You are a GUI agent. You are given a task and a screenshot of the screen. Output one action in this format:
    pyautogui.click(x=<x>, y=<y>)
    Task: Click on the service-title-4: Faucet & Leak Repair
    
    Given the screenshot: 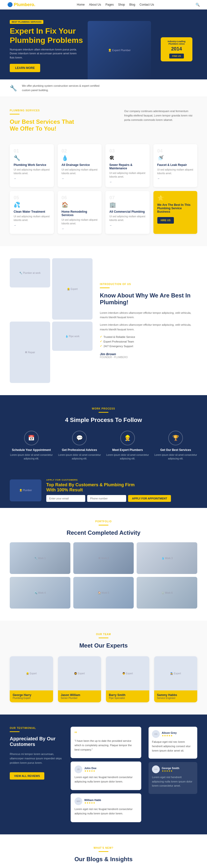 What is the action you would take?
    pyautogui.click(x=175, y=165)
    